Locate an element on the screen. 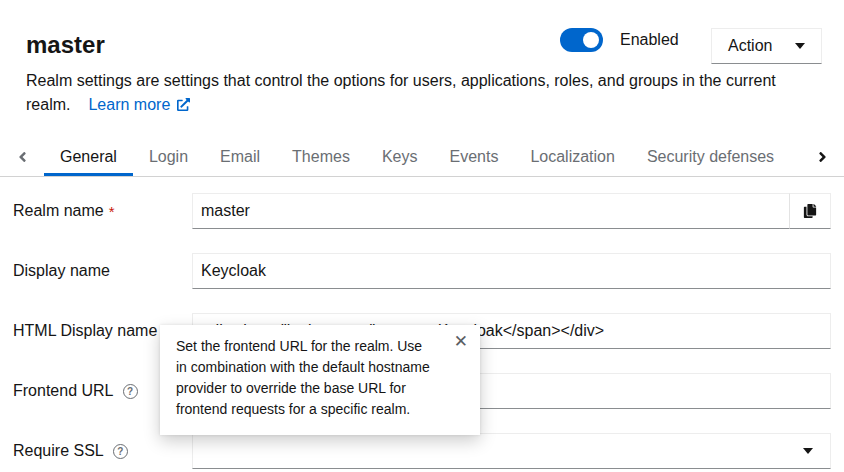  require-ssl-select is located at coordinates (512, 451).